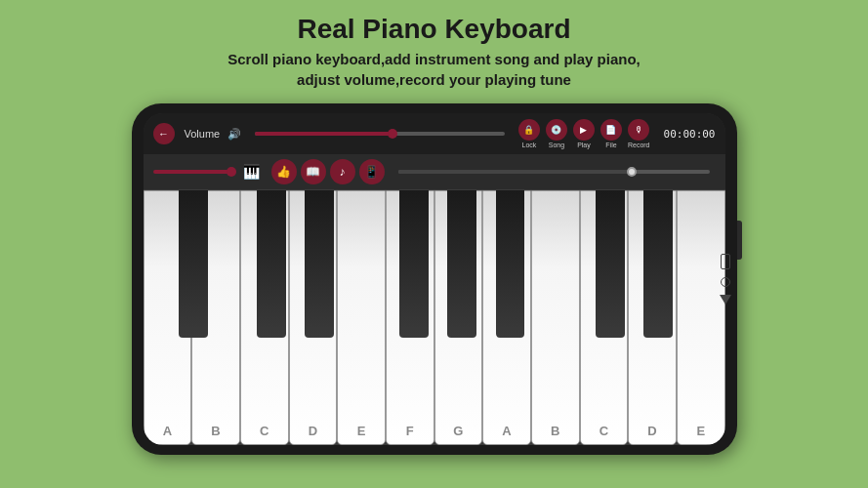 The image size is (868, 488). I want to click on file-icon: 📄, so click(611, 130).